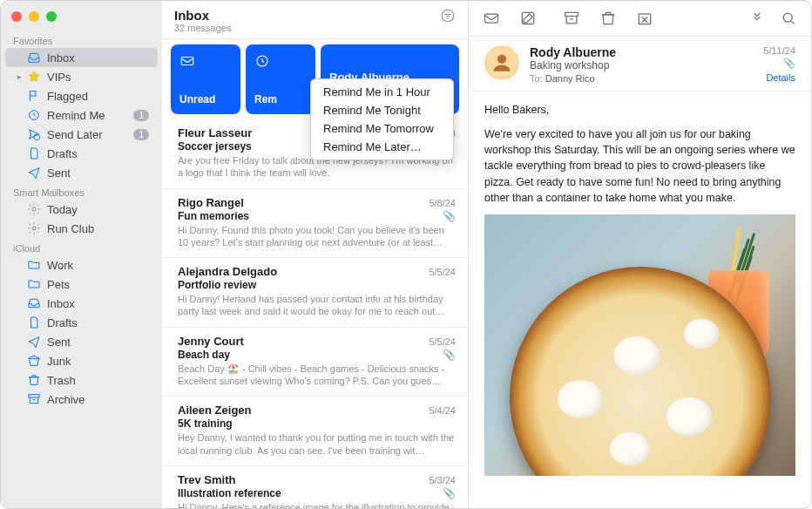 The height and width of the screenshot is (509, 812). I want to click on sidebar-item-pets: Pets, so click(82, 284).